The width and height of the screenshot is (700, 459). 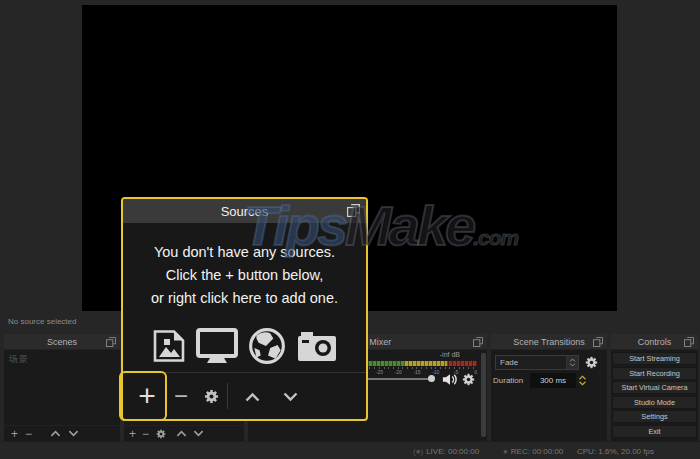 I want to click on image-source-icon, so click(x=169, y=346).